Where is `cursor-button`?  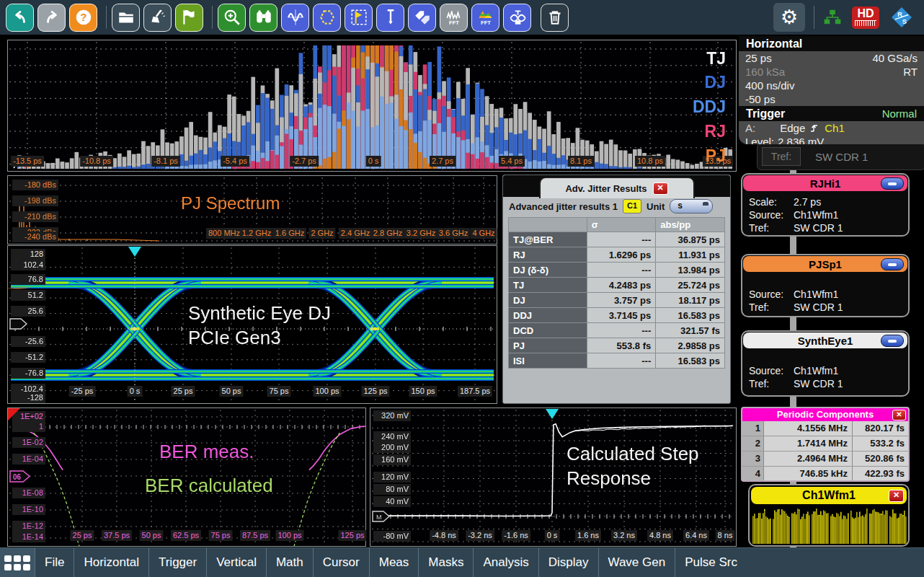 cursor-button is located at coordinates (296, 17).